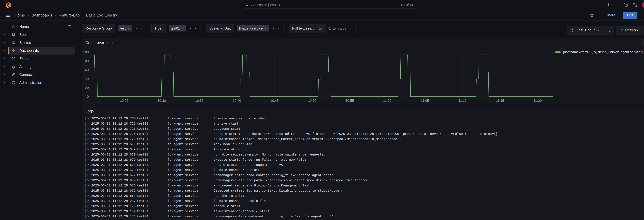 The height and width of the screenshot is (220, 644). What do you see at coordinates (610, 15) in the screenshot?
I see `share-button: Share` at bounding box center [610, 15].